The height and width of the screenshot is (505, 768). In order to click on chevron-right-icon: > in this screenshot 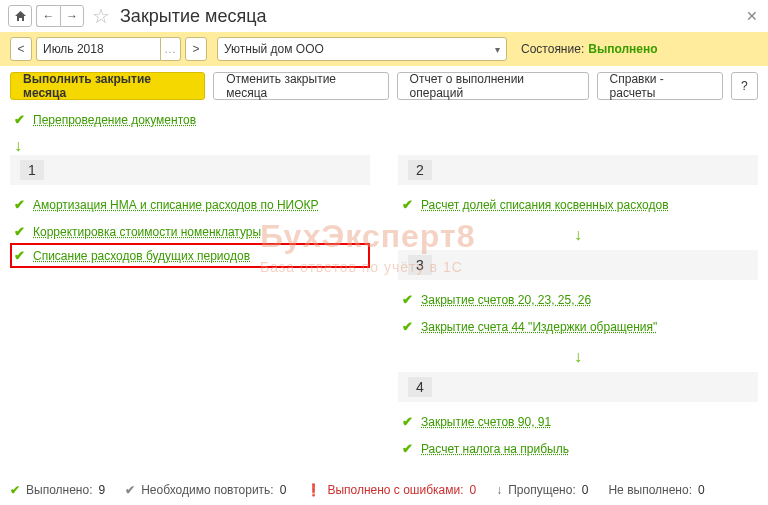, I will do `click(196, 49)`.